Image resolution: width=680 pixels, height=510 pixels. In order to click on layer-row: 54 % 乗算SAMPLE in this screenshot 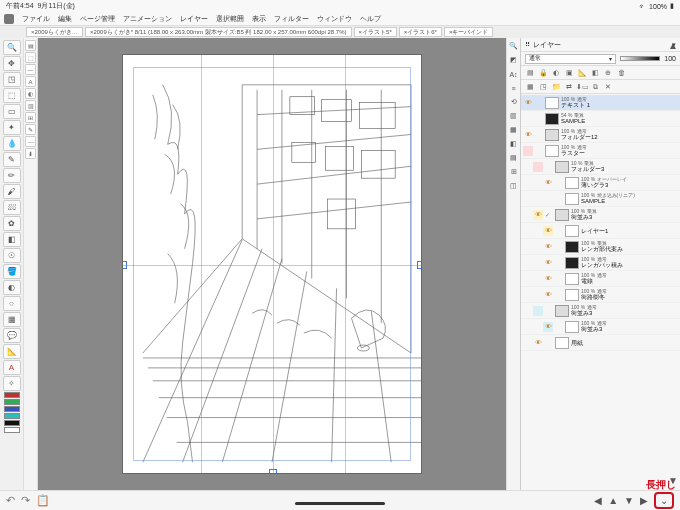, I will do `click(600, 119)`.